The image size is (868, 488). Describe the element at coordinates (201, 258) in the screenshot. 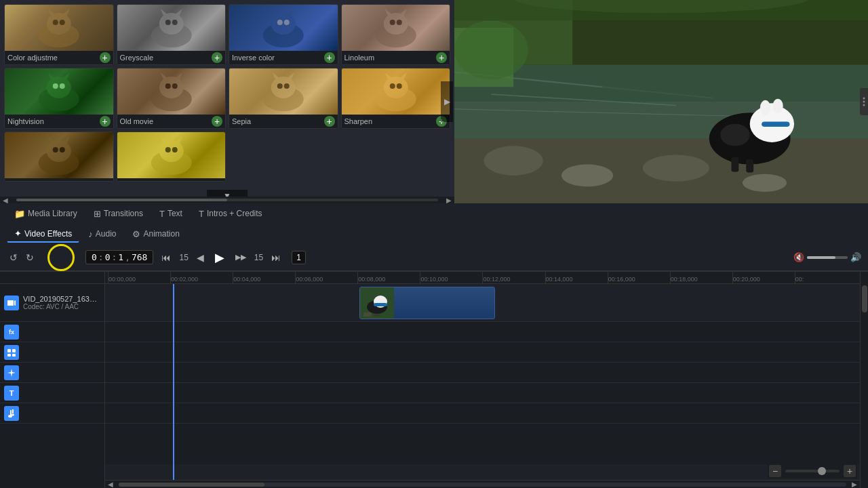

I see `step-back-btn: ◀` at that location.